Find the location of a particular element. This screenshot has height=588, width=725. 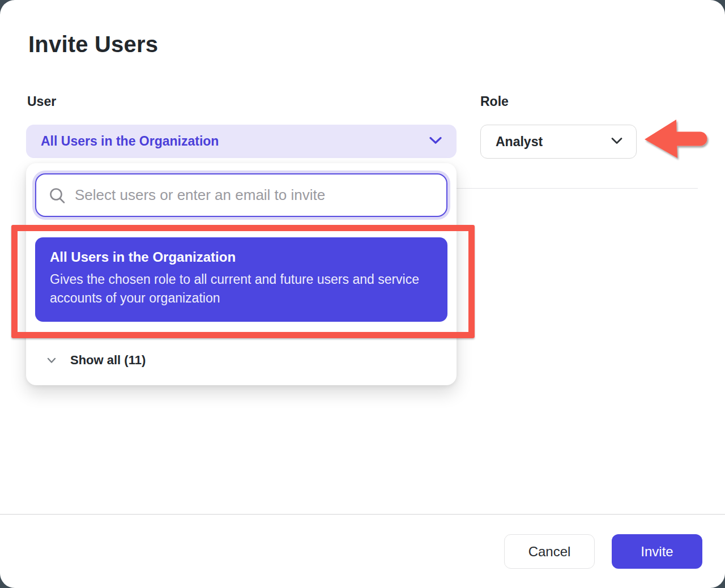

option-title: All Users in the Organization is located at coordinates (241, 257).